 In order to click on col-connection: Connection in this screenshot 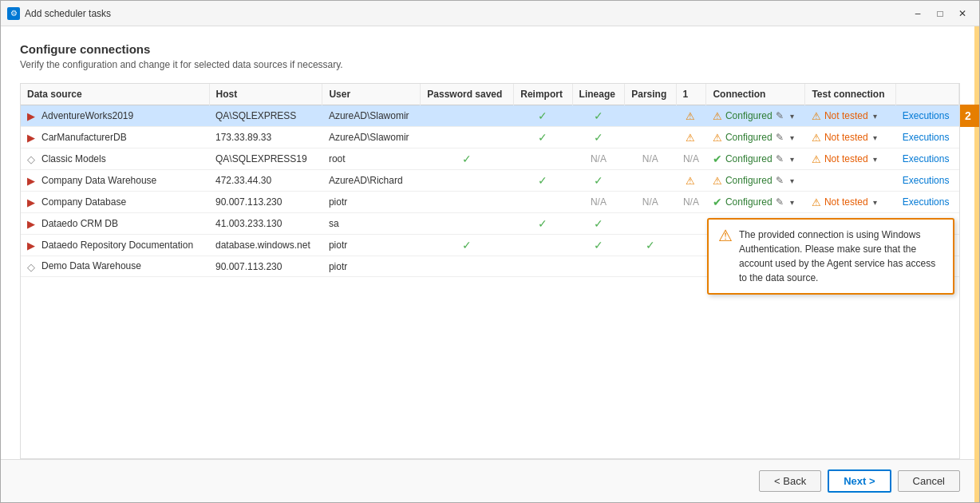, I will do `click(756, 94)`.